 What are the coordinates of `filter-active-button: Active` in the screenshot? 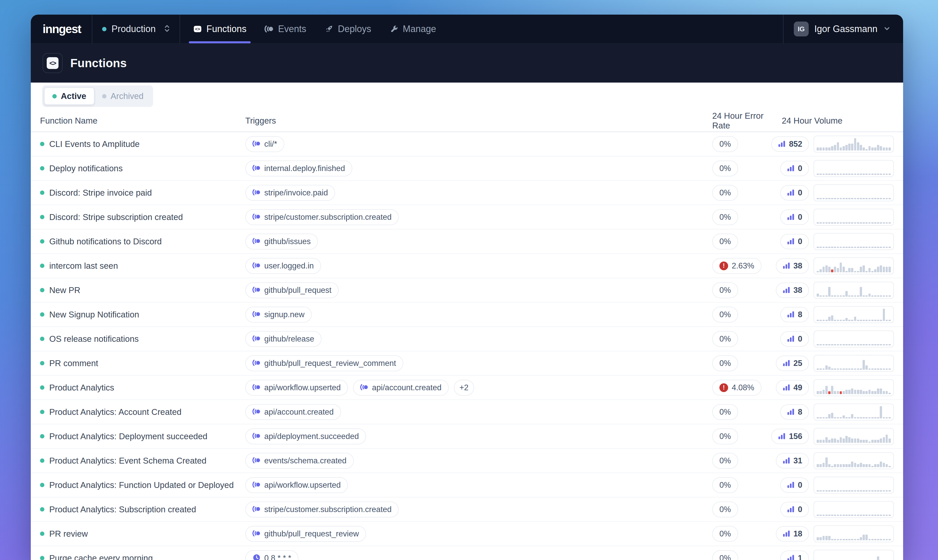 It's located at (69, 96).